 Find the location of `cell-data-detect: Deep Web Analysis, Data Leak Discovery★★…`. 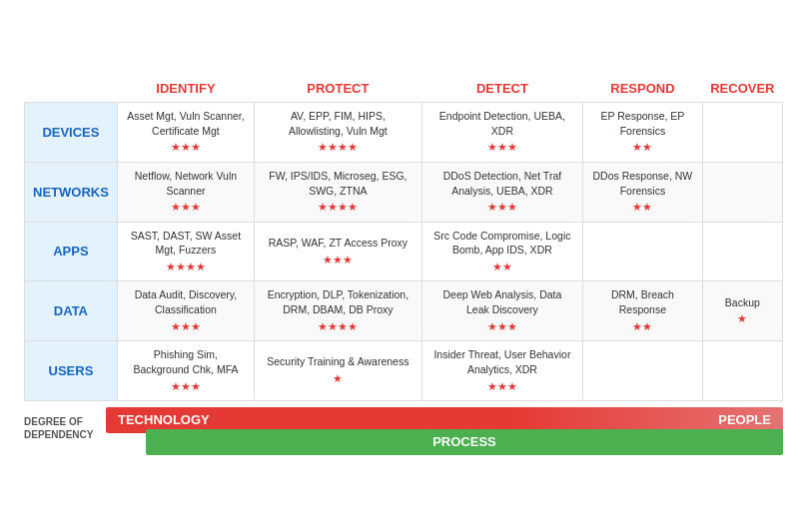

cell-data-detect: Deep Web Analysis, Data Leak Discovery★★… is located at coordinates (501, 311).